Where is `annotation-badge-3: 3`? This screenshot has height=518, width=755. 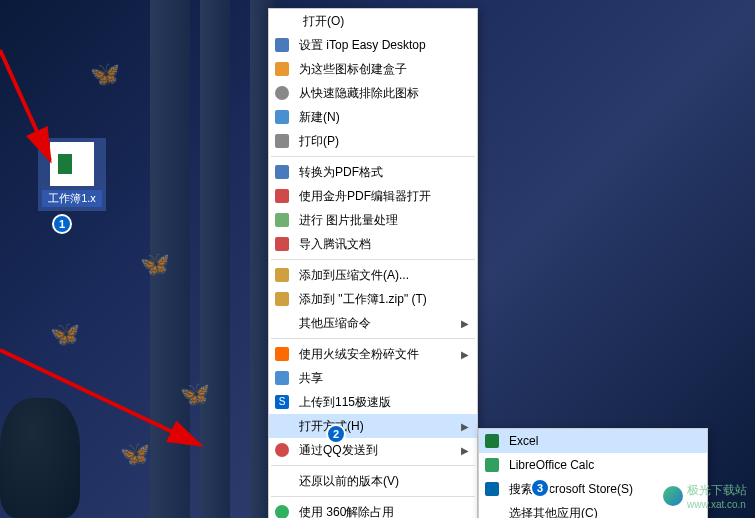 annotation-badge-3: 3 is located at coordinates (540, 488).